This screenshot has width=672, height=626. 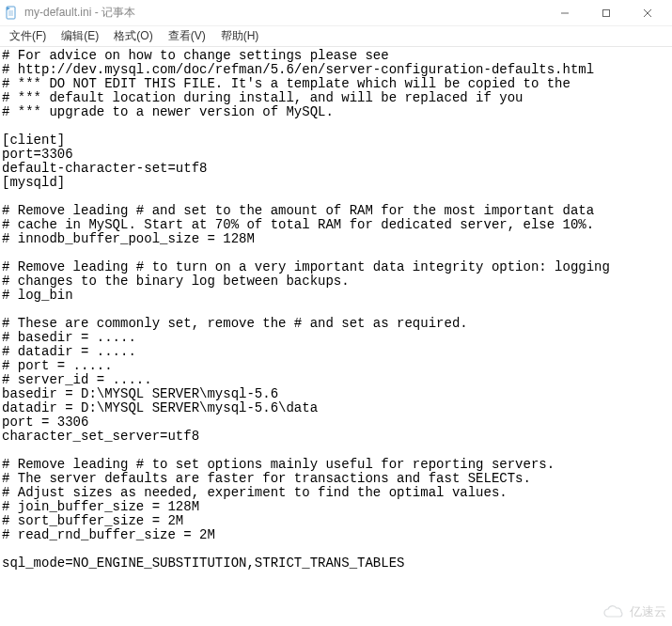 I want to click on menu-help: 帮助(H), so click(x=241, y=36).